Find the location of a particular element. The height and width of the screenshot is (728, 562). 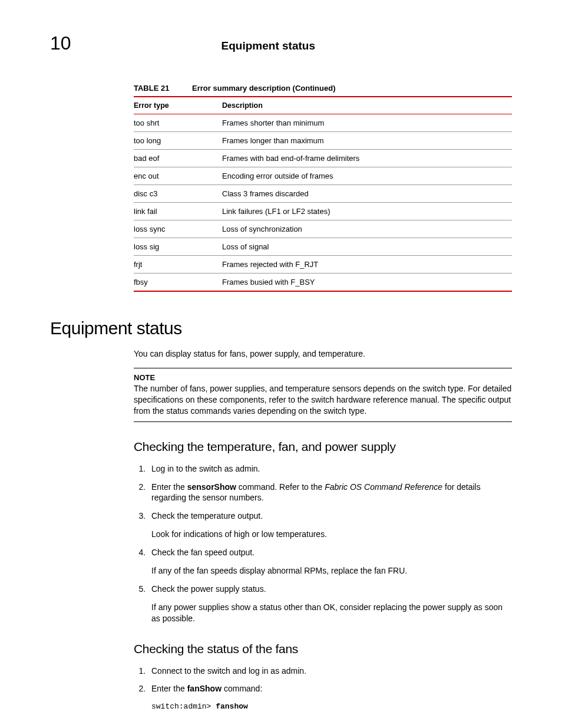

cell-desc: Frames busied with F_BSY is located at coordinates (367, 283).